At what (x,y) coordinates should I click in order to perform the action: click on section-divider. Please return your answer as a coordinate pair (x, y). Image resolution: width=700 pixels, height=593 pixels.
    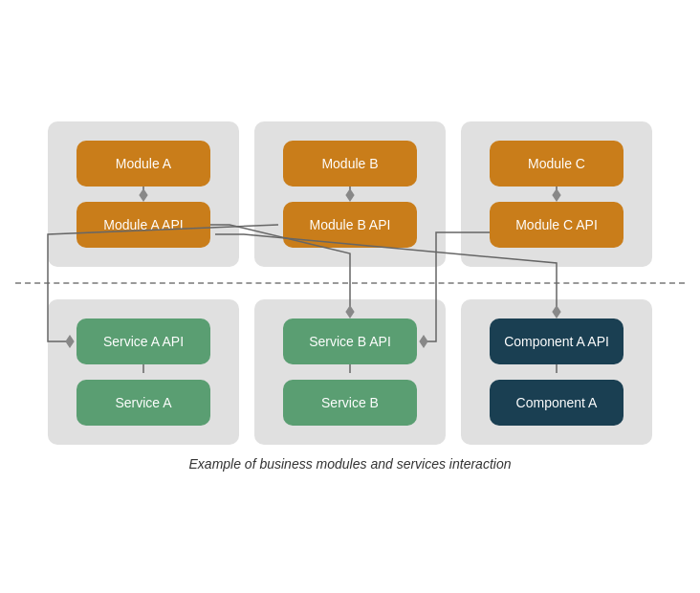
    Looking at the image, I should click on (350, 283).